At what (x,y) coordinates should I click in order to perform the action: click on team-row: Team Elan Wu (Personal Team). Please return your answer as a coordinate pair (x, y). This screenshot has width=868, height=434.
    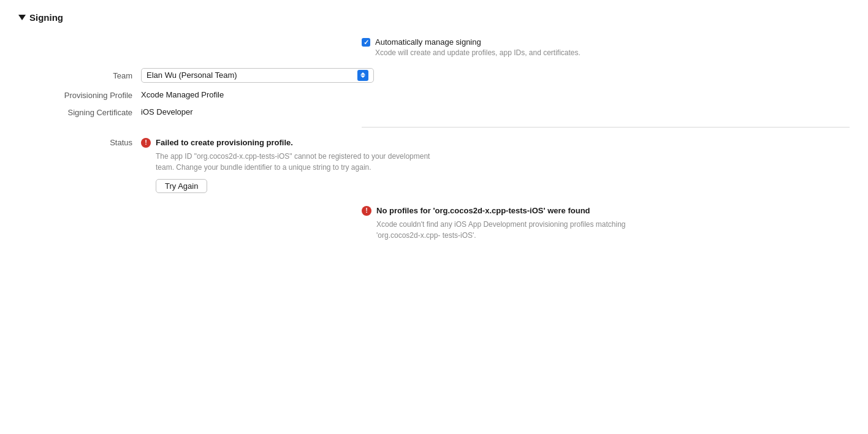
    Looking at the image, I should click on (434, 75).